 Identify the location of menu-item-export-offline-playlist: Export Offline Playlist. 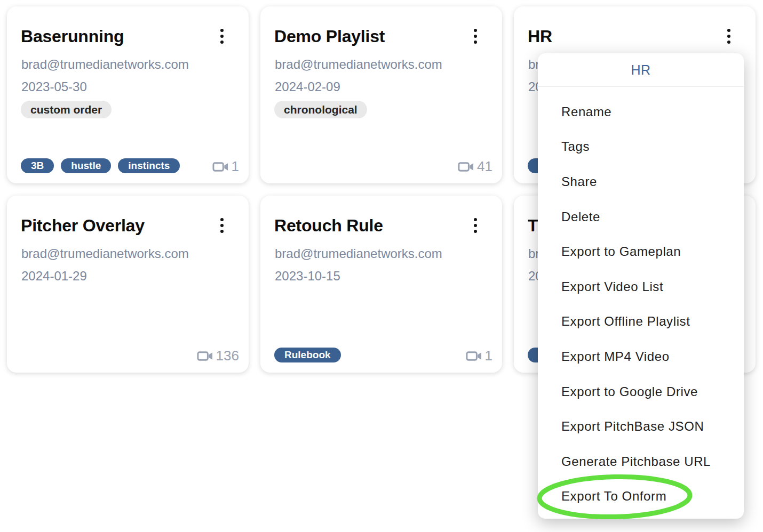
(641, 322).